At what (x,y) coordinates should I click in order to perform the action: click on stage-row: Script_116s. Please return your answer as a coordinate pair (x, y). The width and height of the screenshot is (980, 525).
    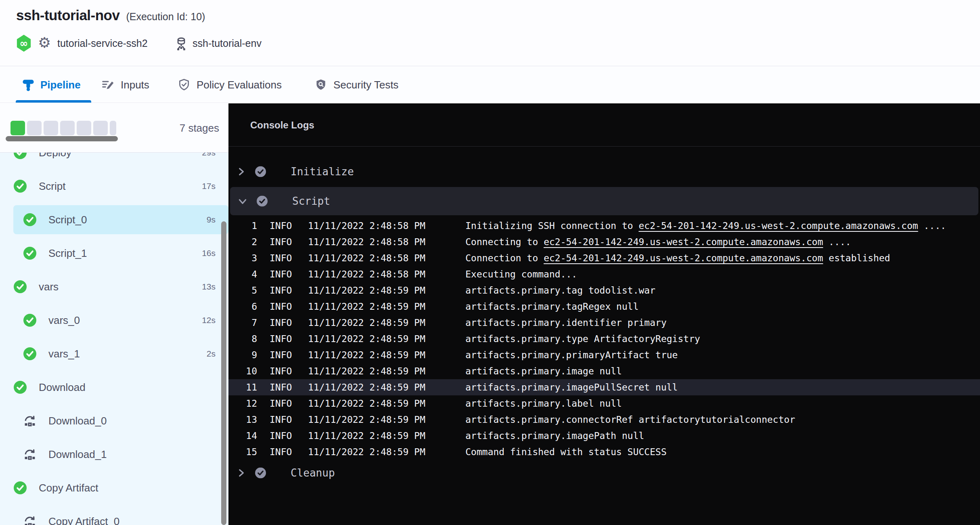
    Looking at the image, I should click on (114, 255).